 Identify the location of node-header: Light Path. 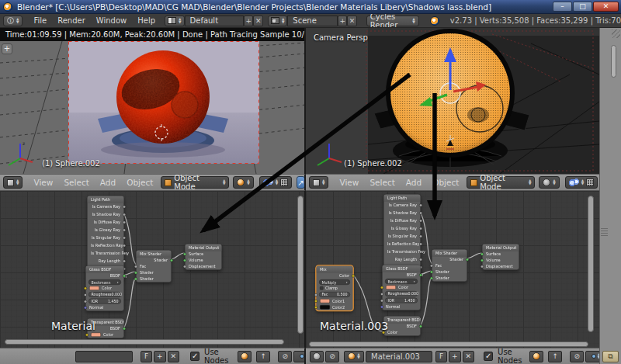
(402, 199).